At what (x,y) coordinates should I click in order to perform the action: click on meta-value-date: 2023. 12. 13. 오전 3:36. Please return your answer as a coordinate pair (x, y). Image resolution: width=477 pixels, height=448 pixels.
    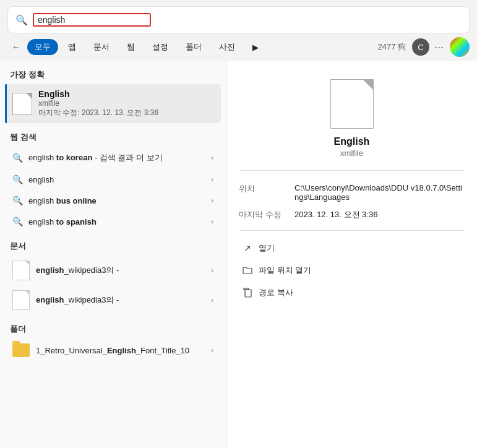
    Looking at the image, I should click on (336, 215).